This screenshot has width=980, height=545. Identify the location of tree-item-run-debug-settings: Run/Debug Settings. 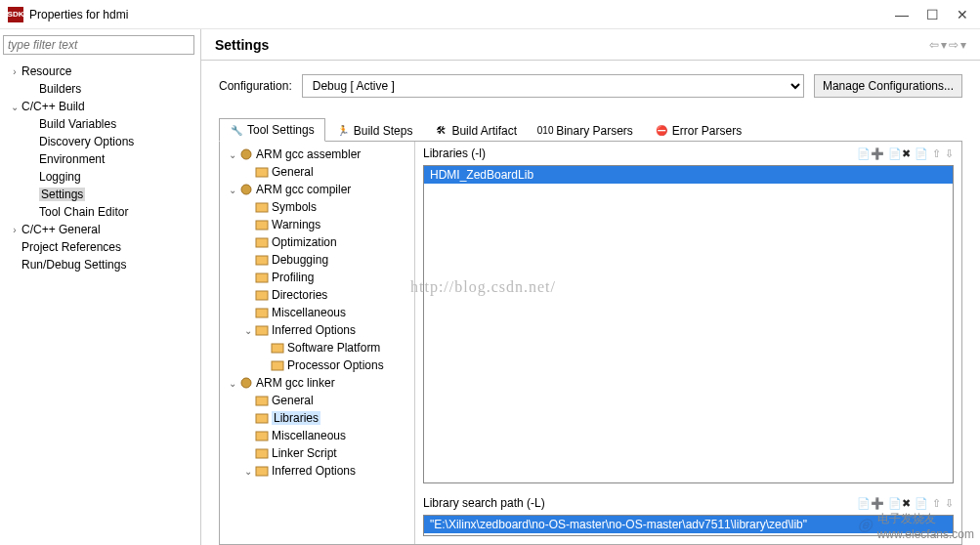
(100, 265).